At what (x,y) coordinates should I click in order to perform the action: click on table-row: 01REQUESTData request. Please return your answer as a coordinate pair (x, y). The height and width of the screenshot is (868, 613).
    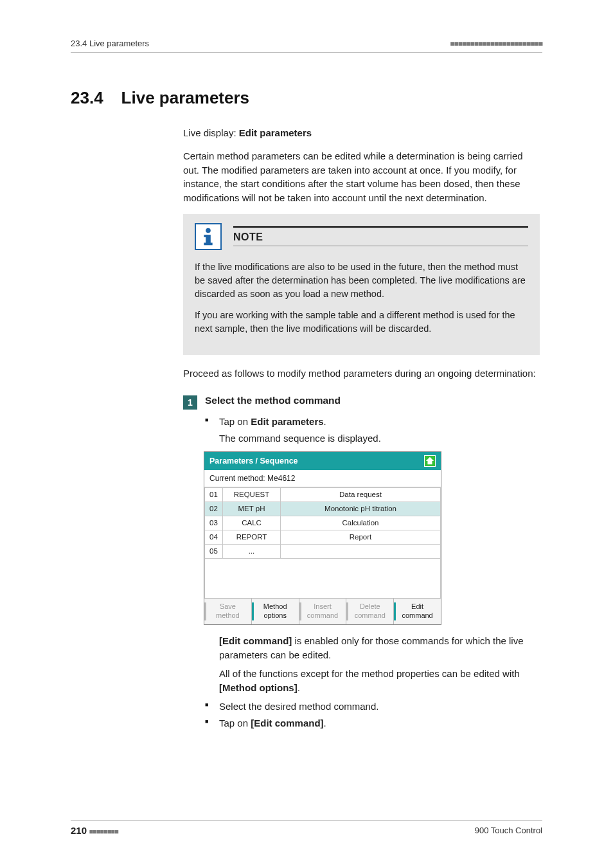
    Looking at the image, I should click on (323, 494).